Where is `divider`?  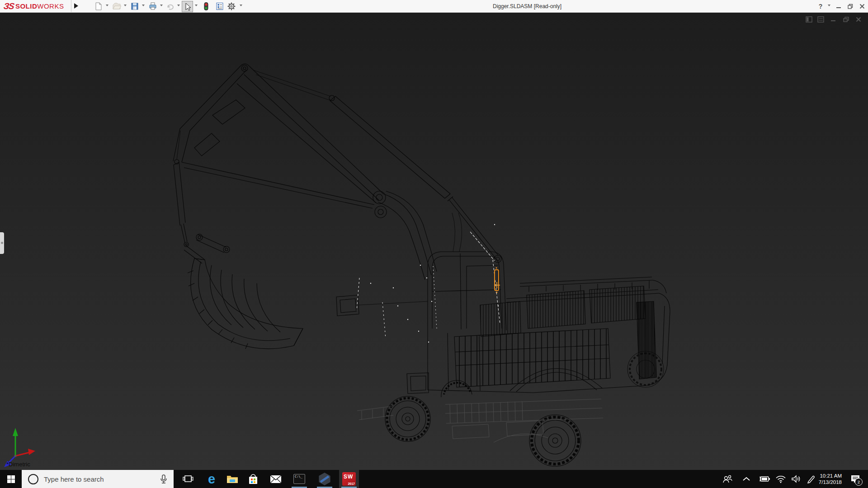 divider is located at coordinates (71, 6).